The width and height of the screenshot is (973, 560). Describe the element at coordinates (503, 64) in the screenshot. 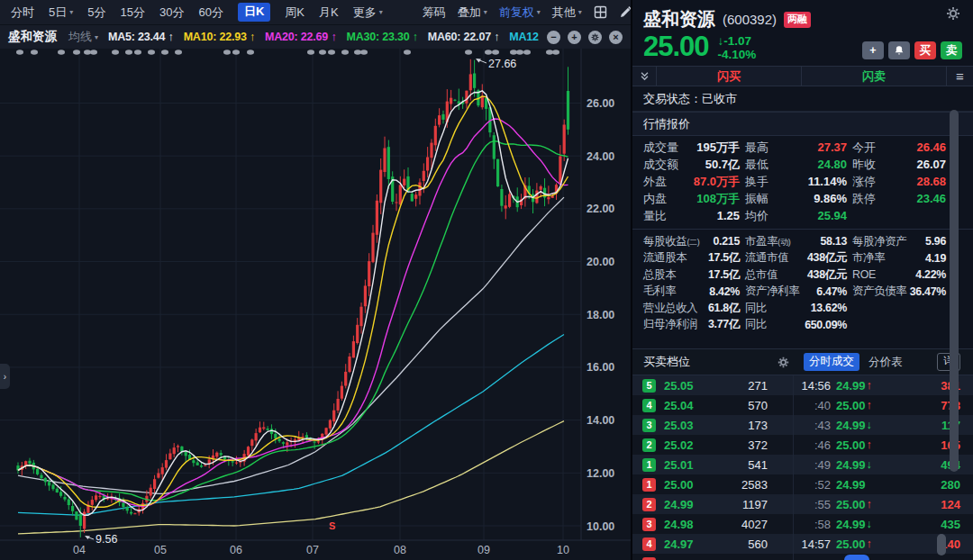

I see `svg-text: 27.66` at that location.